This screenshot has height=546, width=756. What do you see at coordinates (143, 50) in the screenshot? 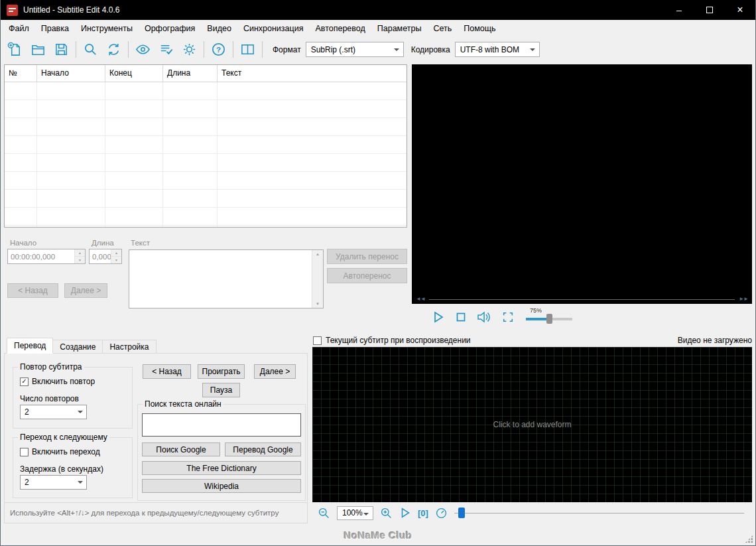
I see `visual-sync-button` at bounding box center [143, 50].